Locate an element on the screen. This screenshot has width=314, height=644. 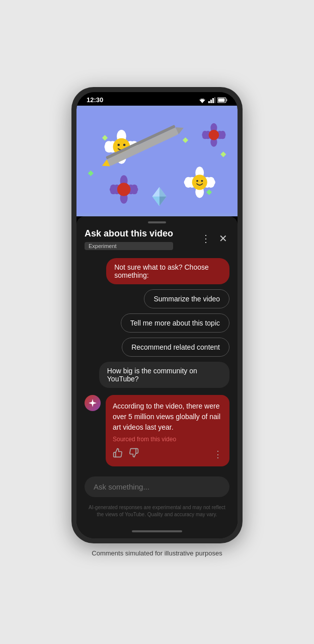
disclaimer: AI-generated responses are experimental … is located at coordinates (157, 513).